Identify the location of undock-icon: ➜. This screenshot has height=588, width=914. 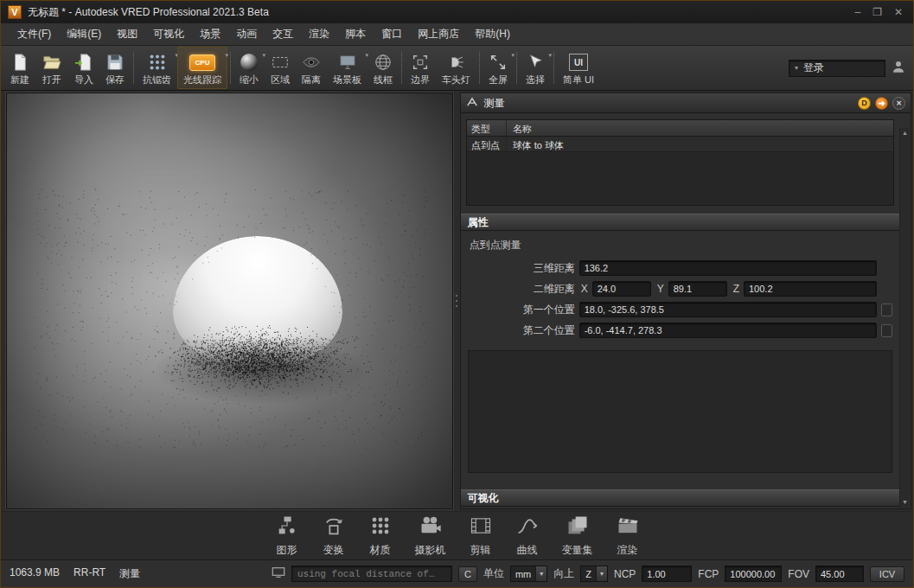
(882, 104).